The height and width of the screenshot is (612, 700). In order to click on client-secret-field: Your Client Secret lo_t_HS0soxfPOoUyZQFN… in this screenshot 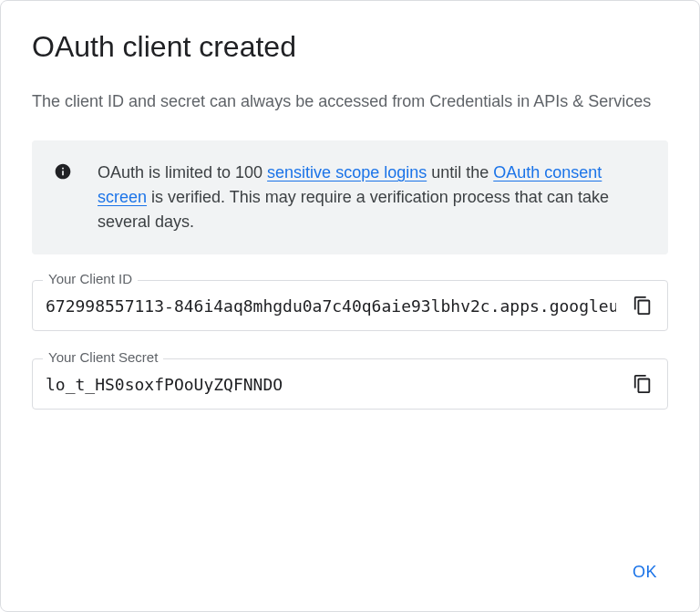, I will do `click(350, 384)`.